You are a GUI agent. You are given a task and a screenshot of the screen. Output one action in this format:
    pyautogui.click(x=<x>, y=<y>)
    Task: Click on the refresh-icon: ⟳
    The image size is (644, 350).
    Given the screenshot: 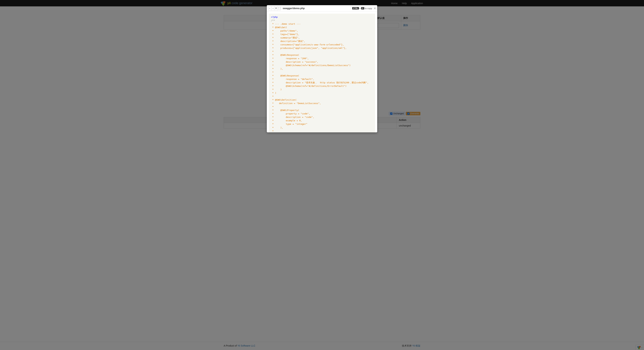 What is the action you would take?
    pyautogui.click(x=276, y=8)
    